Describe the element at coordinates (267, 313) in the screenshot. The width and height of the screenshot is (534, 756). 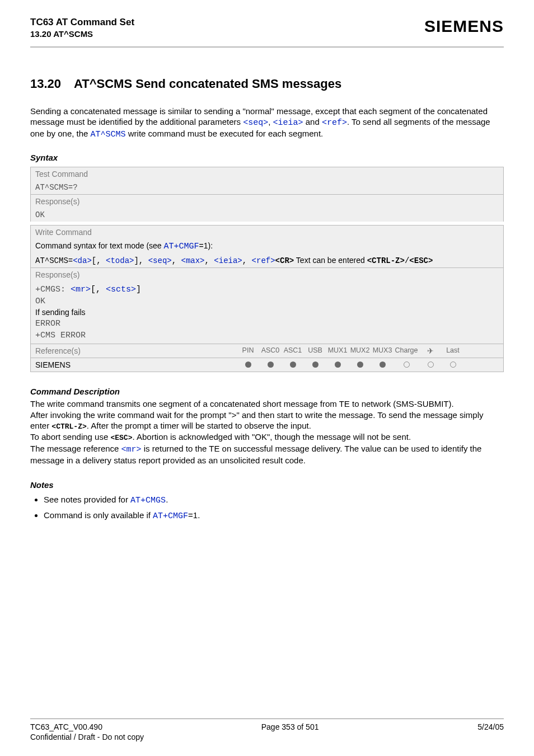
I see `write-responses: +CMGS: <mr>[, <scts>] OK If sending fail…` at that location.